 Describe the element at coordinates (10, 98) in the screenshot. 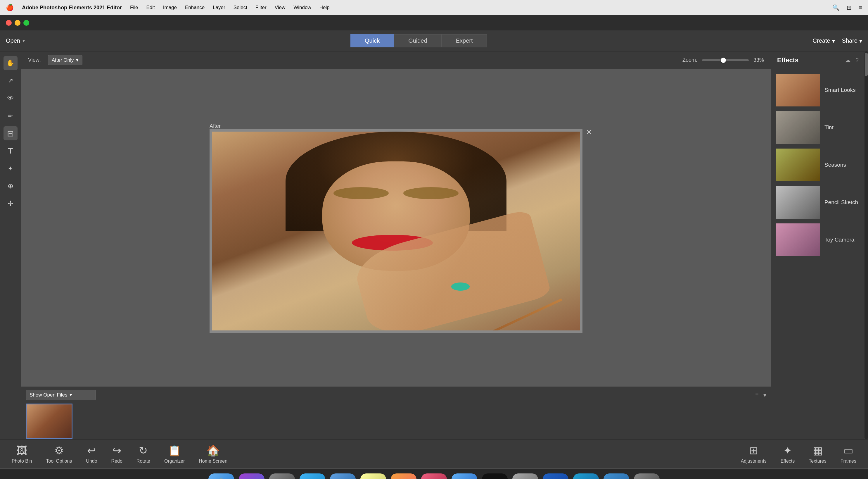

I see `eye-tool-button: 👁` at that location.